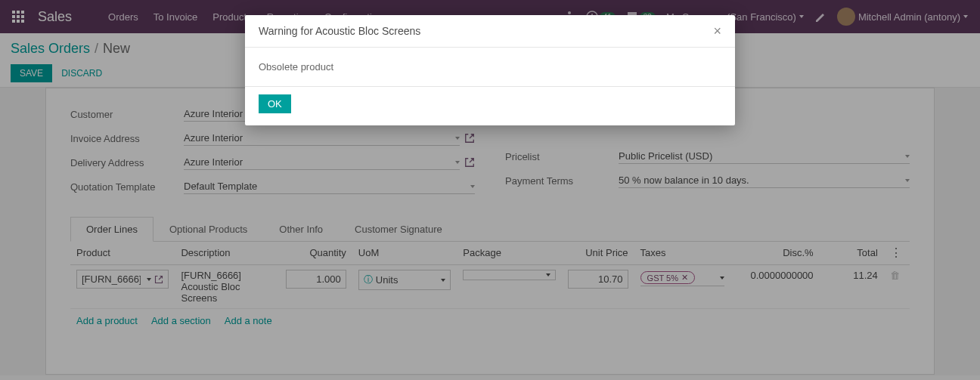  I want to click on modal-ok-button: OK, so click(275, 104).